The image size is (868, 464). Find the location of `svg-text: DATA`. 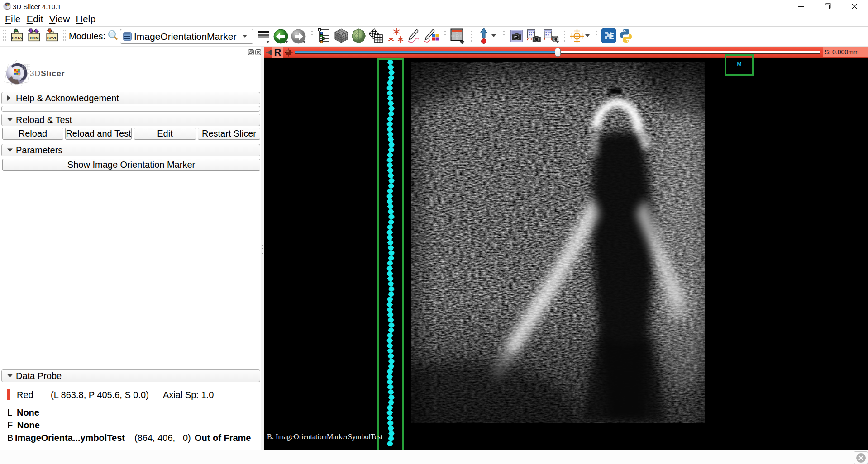

svg-text: DATA is located at coordinates (17, 38).